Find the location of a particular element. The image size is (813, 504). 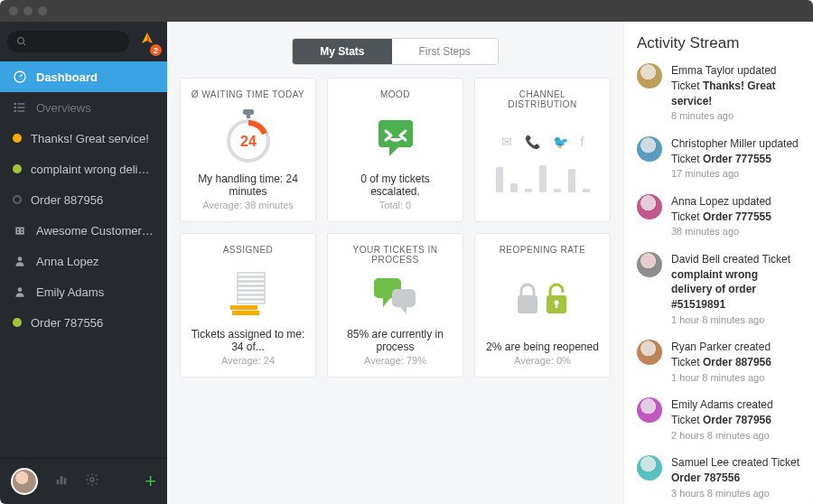

card-title: YOUR TICKETS IN PROCESS is located at coordinates (396, 255).